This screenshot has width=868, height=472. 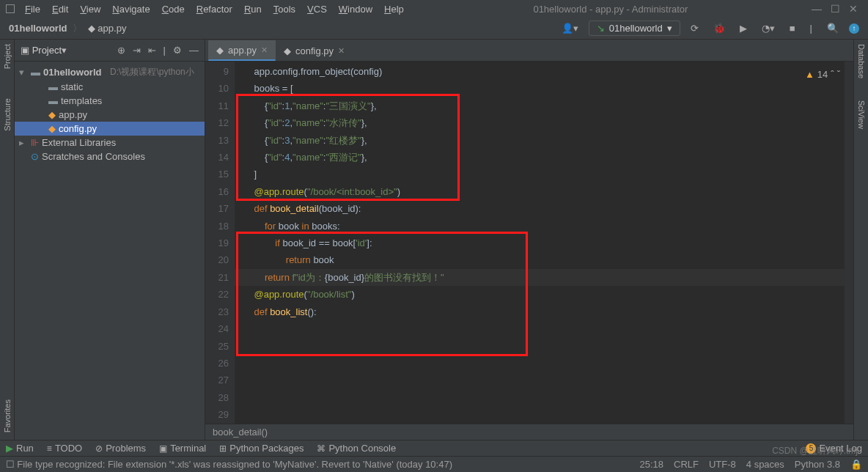 I want to click on run-icon: ⟳, so click(x=695, y=28).